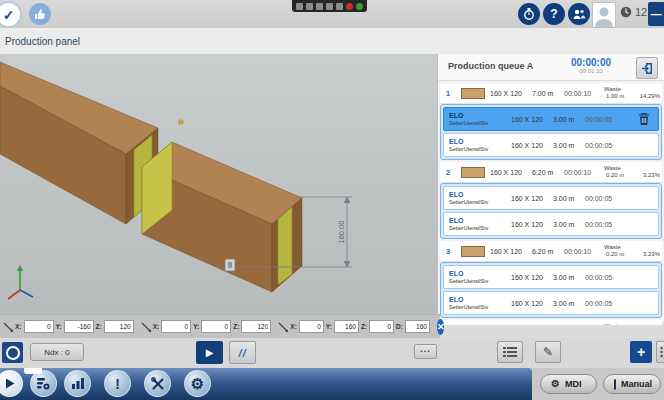 This screenshot has height=400, width=664. What do you see at coordinates (511, 172) in the screenshot?
I see `group-profile: 160 X 120` at bounding box center [511, 172].